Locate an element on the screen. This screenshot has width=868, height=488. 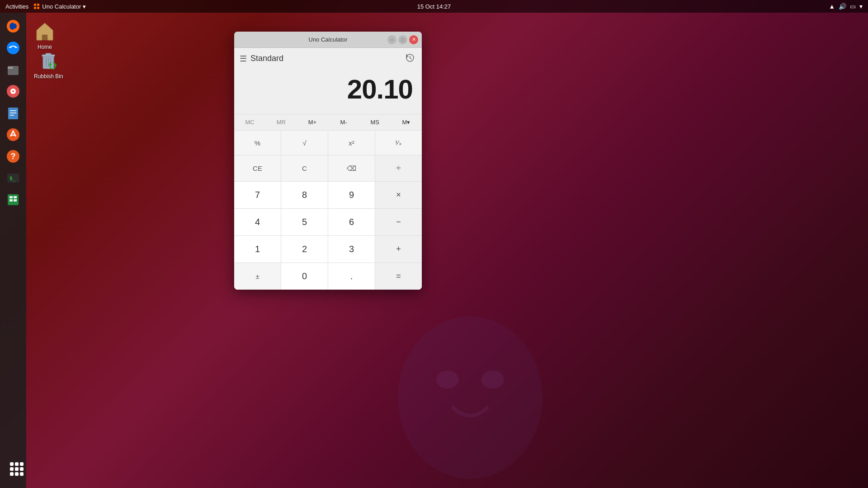
btn-multiply: × is located at coordinates (399, 195).